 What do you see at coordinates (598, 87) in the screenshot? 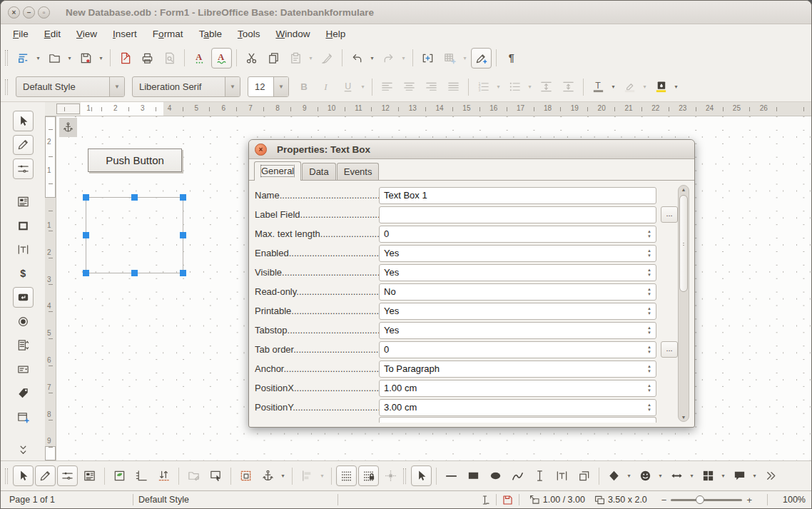
I see `font-color-button: T` at bounding box center [598, 87].